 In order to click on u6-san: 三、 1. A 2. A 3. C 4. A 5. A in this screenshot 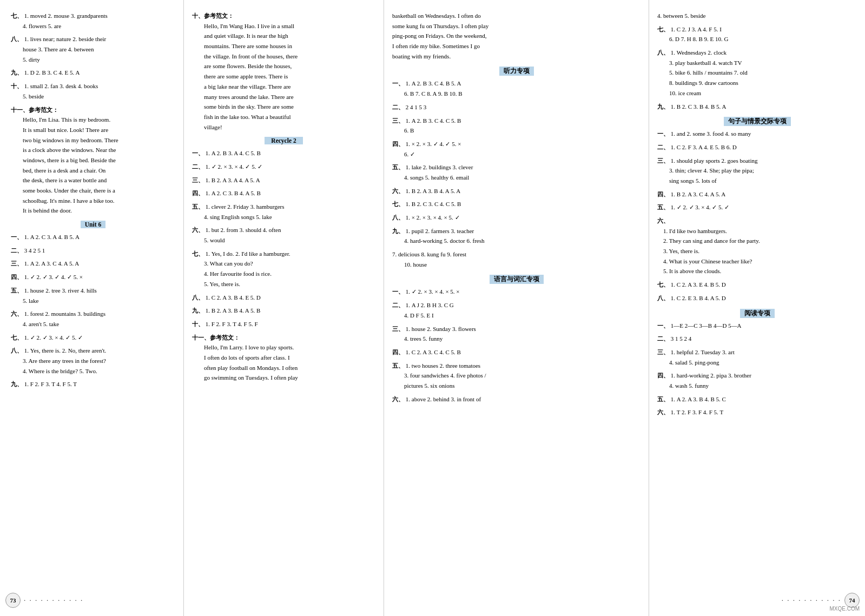, I will do `click(93, 264)`.